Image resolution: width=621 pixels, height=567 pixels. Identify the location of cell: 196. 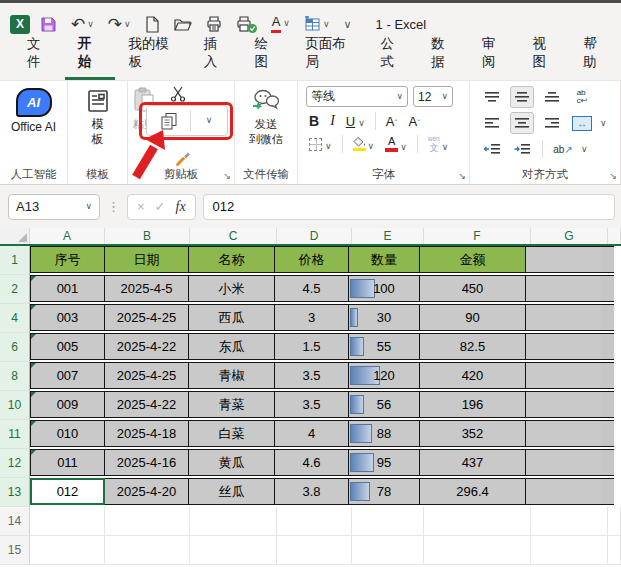
(472, 404).